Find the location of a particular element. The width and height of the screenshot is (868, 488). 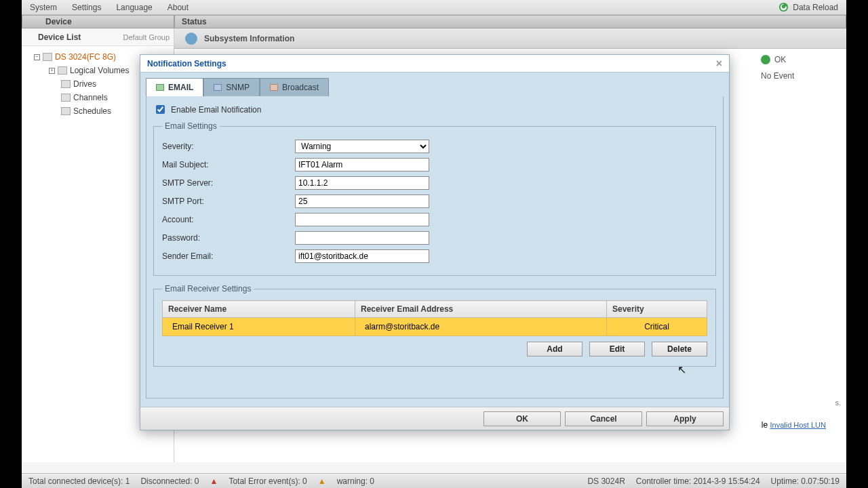

col-receiver-severity: Severity is located at coordinates (657, 309).